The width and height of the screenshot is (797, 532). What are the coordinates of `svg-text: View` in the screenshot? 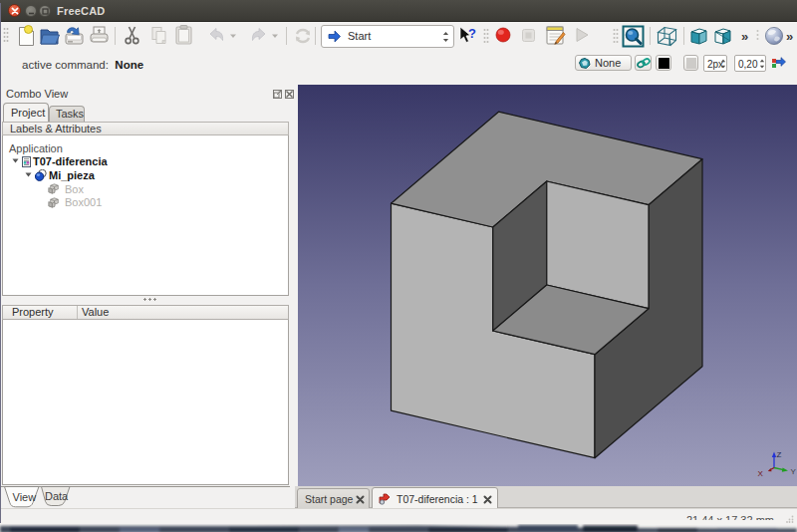 It's located at (25, 497).